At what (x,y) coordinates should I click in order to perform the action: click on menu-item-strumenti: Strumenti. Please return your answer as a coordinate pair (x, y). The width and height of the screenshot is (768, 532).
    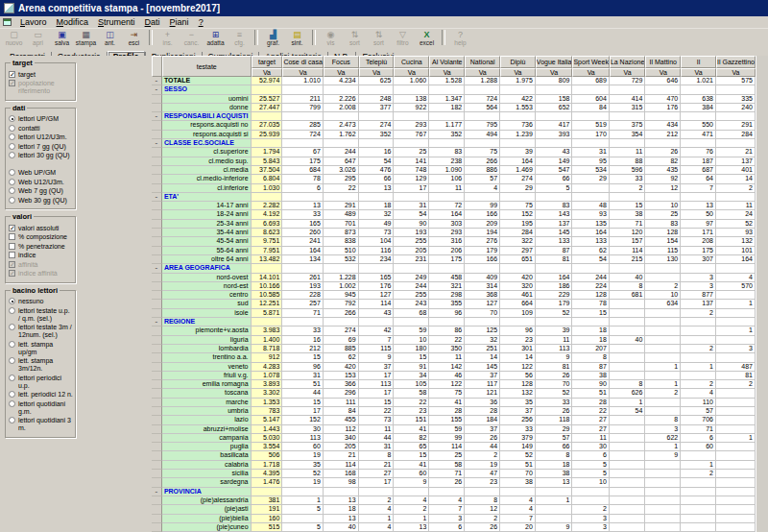
    Looking at the image, I should click on (117, 22).